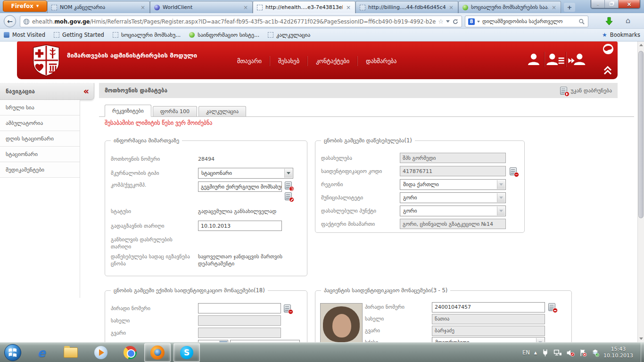 This screenshot has width=644, height=362. Describe the element at coordinates (187, 353) in the screenshot. I see `skype-taskbar-button: S` at that location.